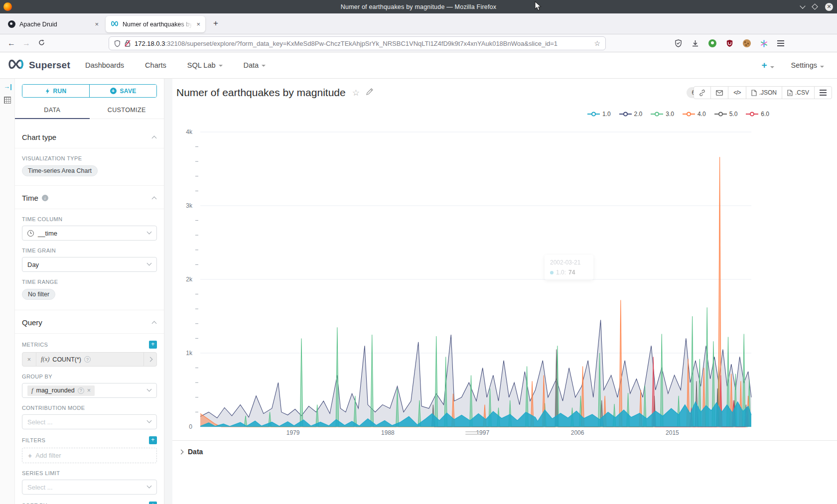 This screenshot has width=837, height=504. I want to click on metric-chip: × f(x)COUNT(*)?, so click(90, 360).